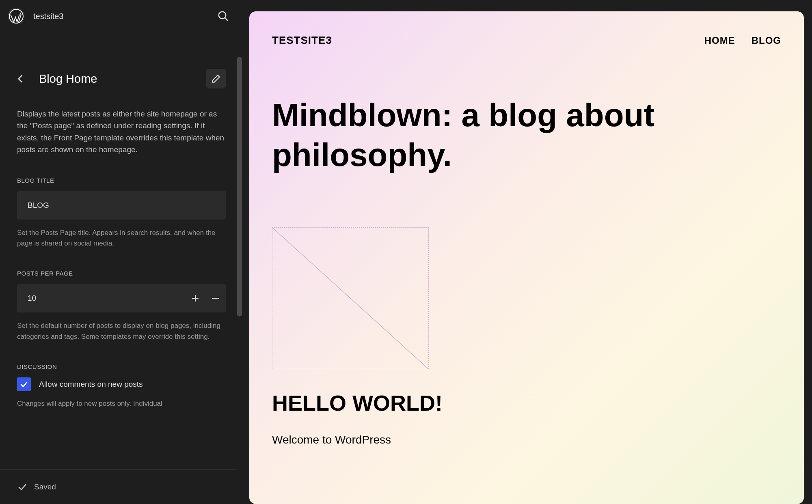  Describe the element at coordinates (527, 440) in the screenshot. I see `preview-post-body: Welcome to WordPress` at that location.